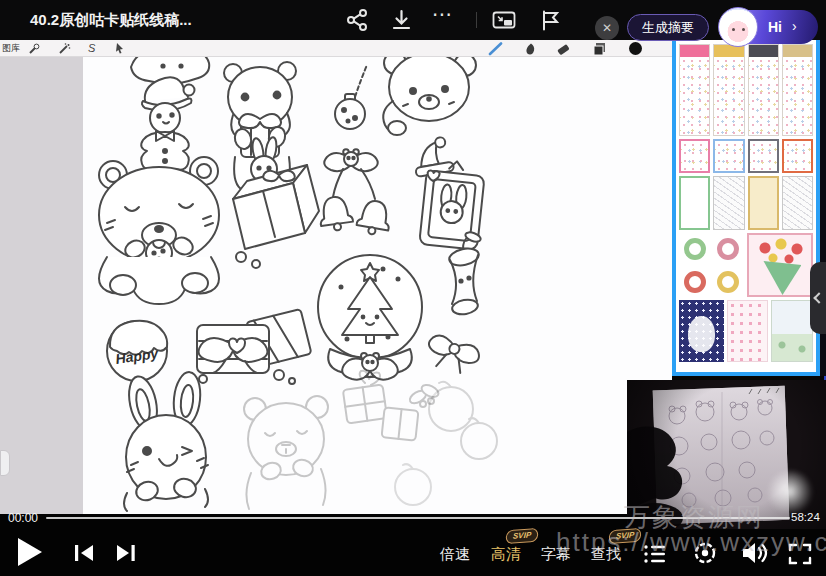 The width and height of the screenshot is (826, 576). Describe the element at coordinates (351, 97) in the screenshot. I see `doodle-ornament` at that location.